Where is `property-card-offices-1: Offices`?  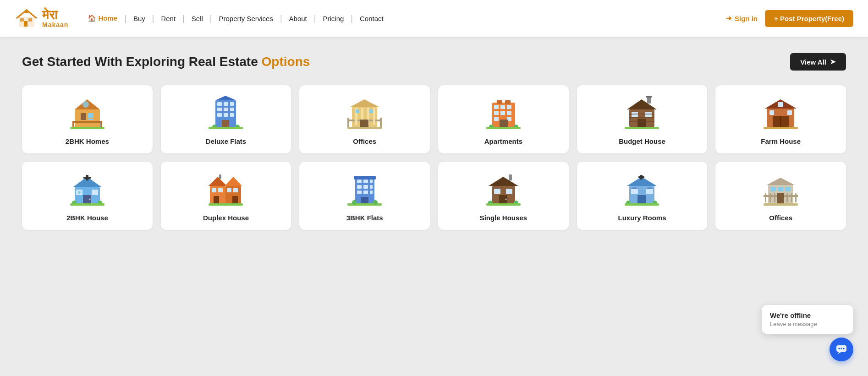
property-card-offices-1: Offices is located at coordinates (365, 119).